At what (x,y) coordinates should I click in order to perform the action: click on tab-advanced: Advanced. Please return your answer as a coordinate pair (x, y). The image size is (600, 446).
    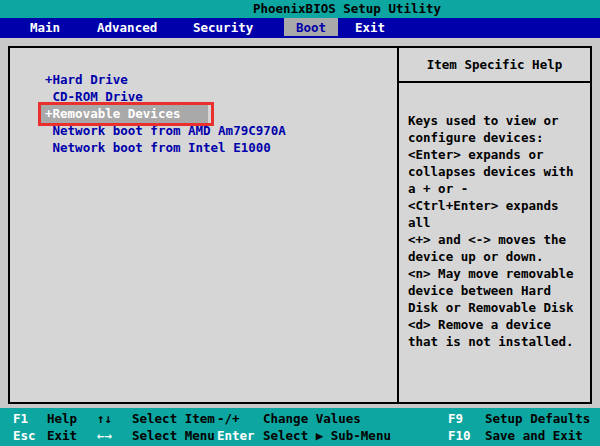
    Looking at the image, I should click on (127, 28).